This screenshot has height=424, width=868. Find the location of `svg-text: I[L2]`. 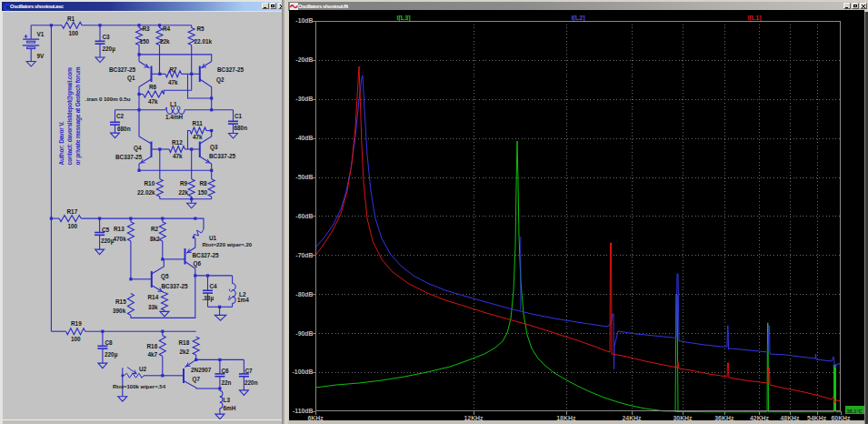

svg-text: I[L2] is located at coordinates (578, 18).